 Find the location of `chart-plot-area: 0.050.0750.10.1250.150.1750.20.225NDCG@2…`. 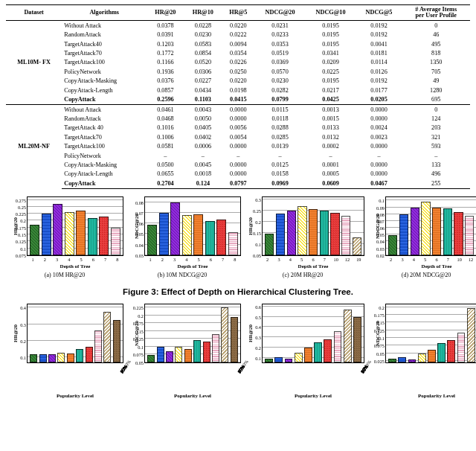

chart-plot-area: 0.050.0750.10.1250.150.1750.20.225NDCG@2… is located at coordinates (193, 333).